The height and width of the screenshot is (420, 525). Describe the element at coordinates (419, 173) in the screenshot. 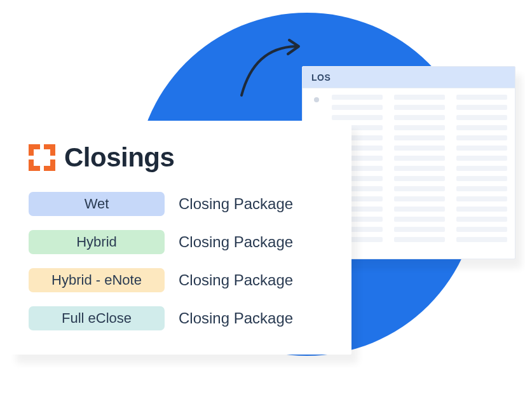

I see `los-columns` at that location.